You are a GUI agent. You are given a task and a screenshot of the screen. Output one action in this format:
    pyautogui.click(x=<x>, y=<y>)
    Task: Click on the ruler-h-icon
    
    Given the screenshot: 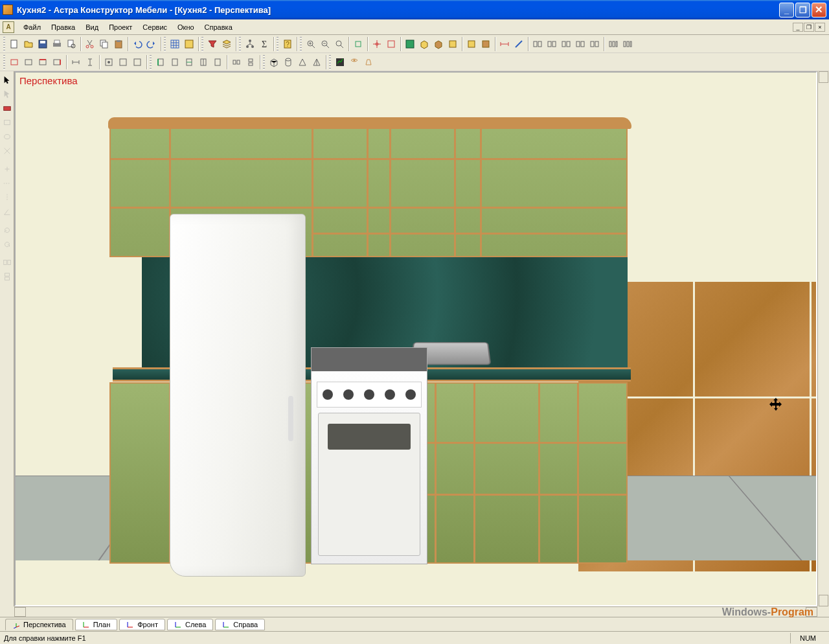 What is the action you would take?
    pyautogui.click(x=7, y=183)
    